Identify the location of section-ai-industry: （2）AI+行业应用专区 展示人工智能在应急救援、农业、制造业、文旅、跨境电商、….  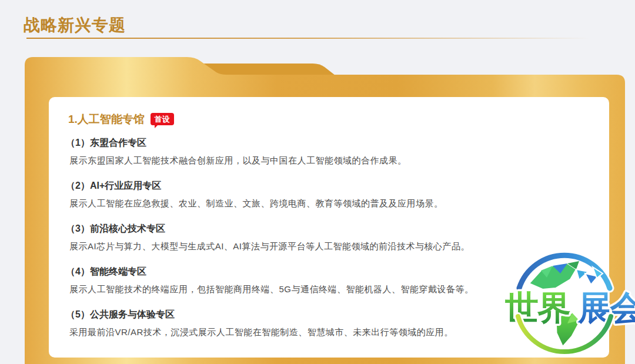
(329, 195).